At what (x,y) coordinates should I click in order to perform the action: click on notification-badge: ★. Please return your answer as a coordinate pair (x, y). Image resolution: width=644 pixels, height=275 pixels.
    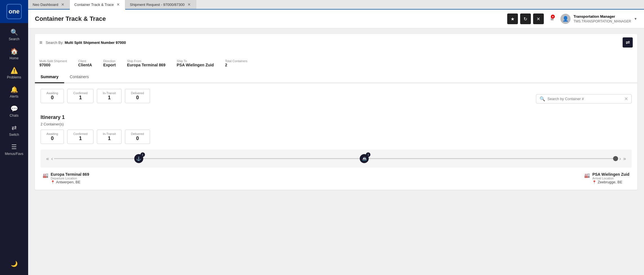
    Looking at the image, I should click on (553, 17).